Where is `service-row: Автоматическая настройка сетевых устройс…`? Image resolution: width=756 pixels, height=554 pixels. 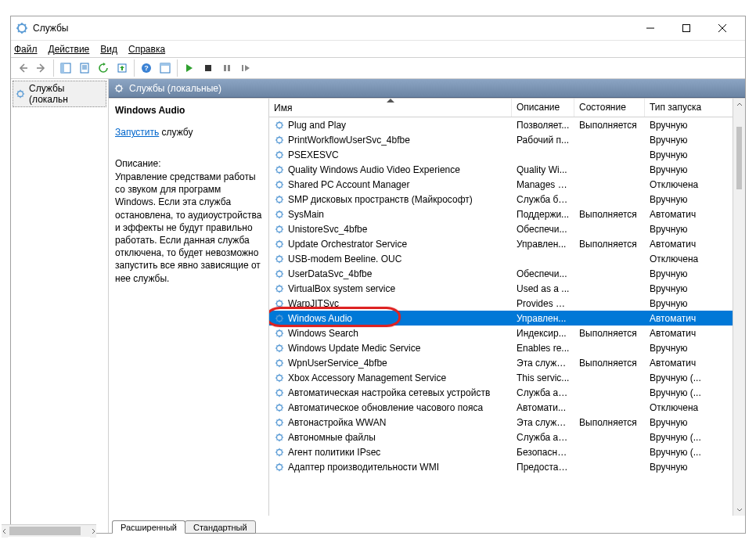
service-row: Автоматическая настройка сетевых устройс… is located at coordinates (507, 393).